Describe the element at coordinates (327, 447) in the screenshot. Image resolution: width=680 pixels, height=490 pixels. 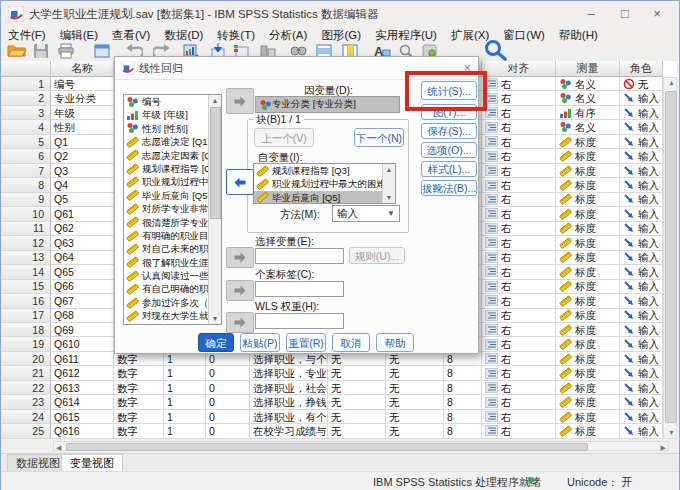
I see `horizontal-scroll-thumb` at that location.